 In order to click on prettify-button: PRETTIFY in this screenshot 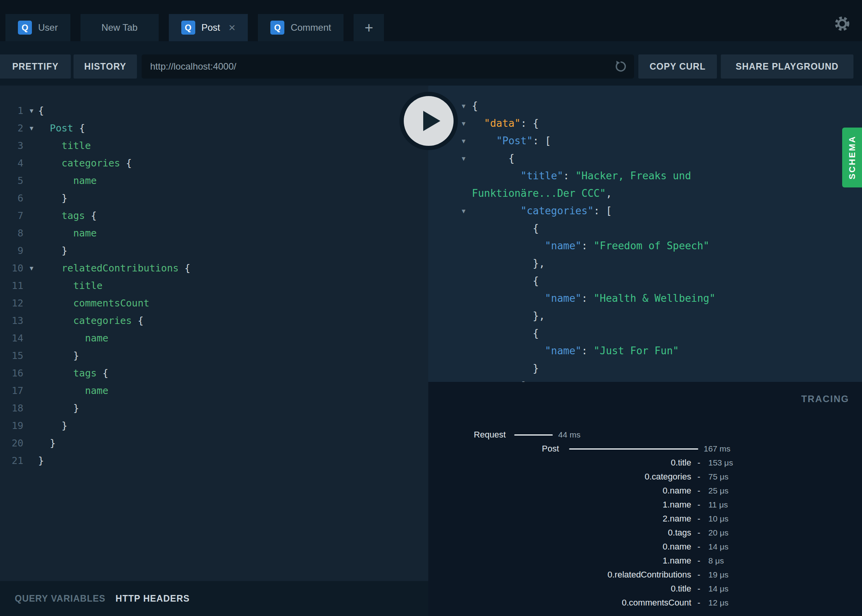, I will do `click(35, 66)`.